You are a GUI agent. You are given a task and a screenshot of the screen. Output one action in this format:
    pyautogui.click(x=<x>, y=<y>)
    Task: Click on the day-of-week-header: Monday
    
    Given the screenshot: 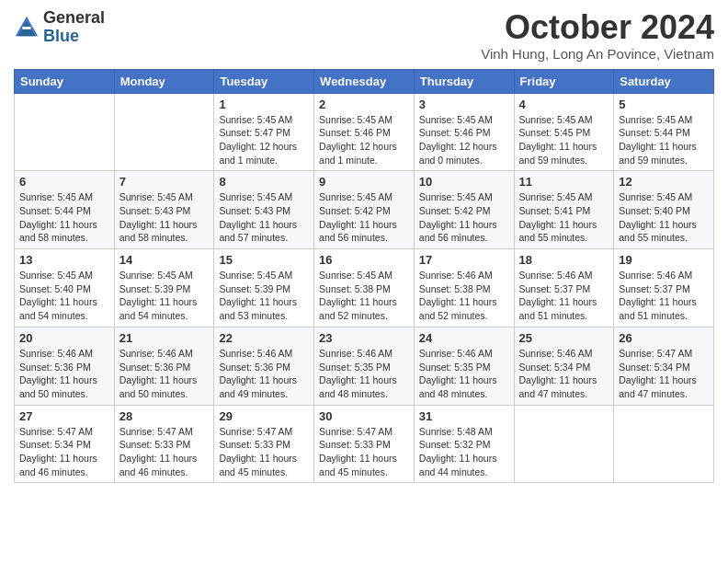 What is the action you would take?
    pyautogui.click(x=164, y=81)
    